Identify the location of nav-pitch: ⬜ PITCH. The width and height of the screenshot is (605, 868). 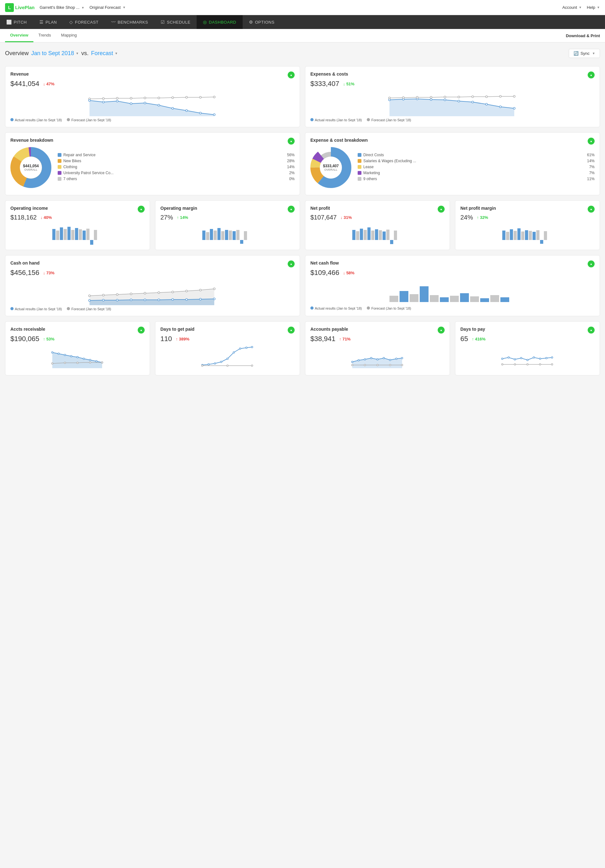
(17, 22).